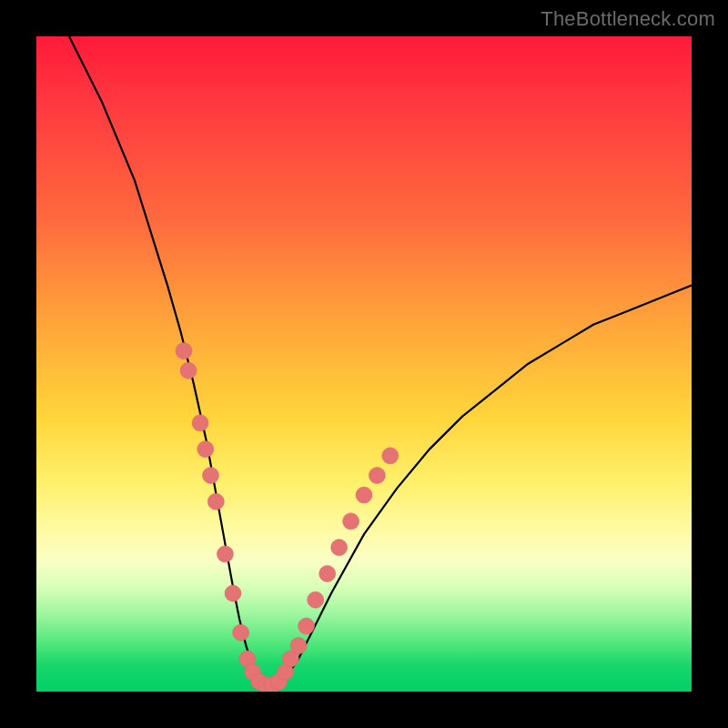 Image resolution: width=728 pixels, height=728 pixels. What do you see at coordinates (628, 19) in the screenshot?
I see `watermark-text: TheBottleneck.com` at bounding box center [628, 19].